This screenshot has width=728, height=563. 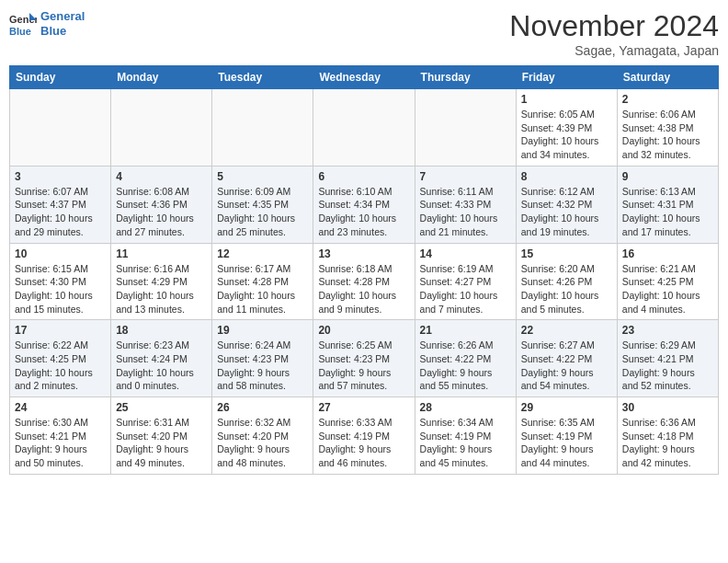 I want to click on calendar-week-row: 17Sunrise: 6:22 AM Sunset: 4:25 PM Dayli…, so click(x=364, y=359).